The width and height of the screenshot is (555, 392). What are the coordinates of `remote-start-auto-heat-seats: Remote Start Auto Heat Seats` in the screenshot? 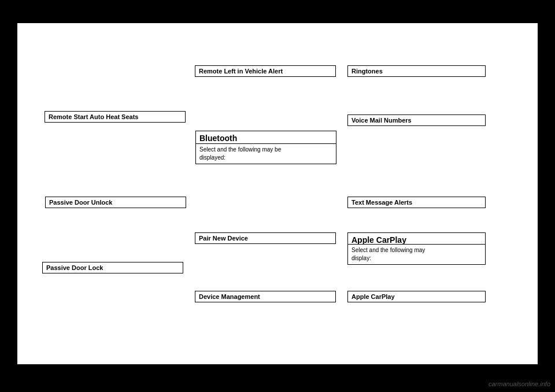 It's located at (115, 117).